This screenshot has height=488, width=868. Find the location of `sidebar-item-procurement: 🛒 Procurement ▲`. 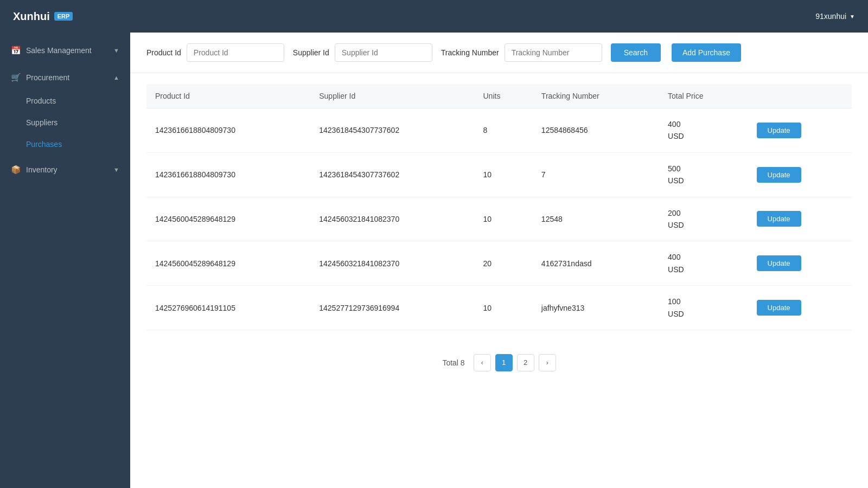

sidebar-item-procurement: 🛒 Procurement ▲ is located at coordinates (65, 78).